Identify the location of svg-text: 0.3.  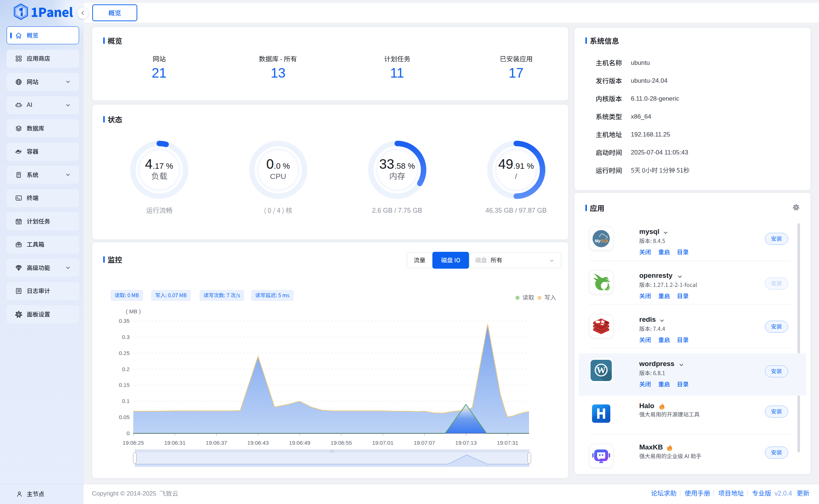
(126, 337).